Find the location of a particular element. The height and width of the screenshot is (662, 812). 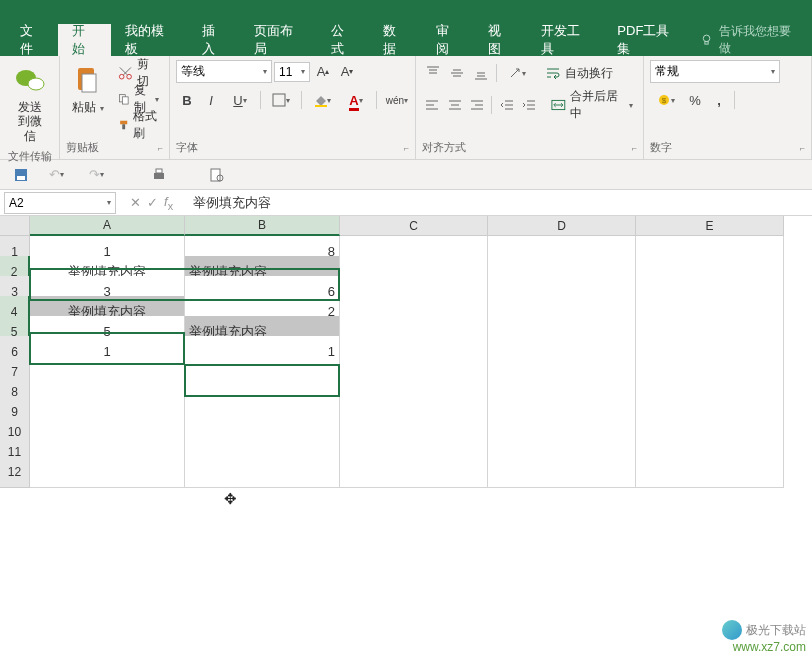

percent-button: % is located at coordinates (695, 100).